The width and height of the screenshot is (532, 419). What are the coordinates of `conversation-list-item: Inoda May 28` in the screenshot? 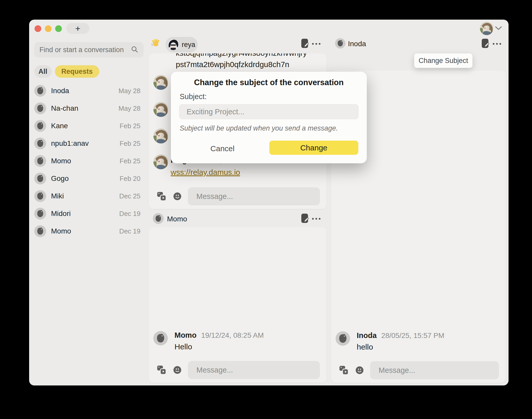 It's located at (89, 91).